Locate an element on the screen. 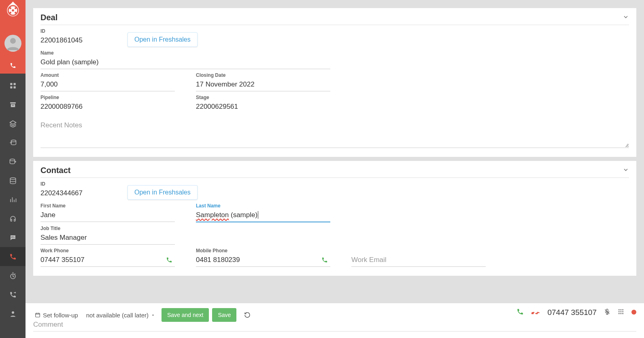 Image resolution: width=644 pixels, height=338 pixels. database-icon is located at coordinates (13, 181).